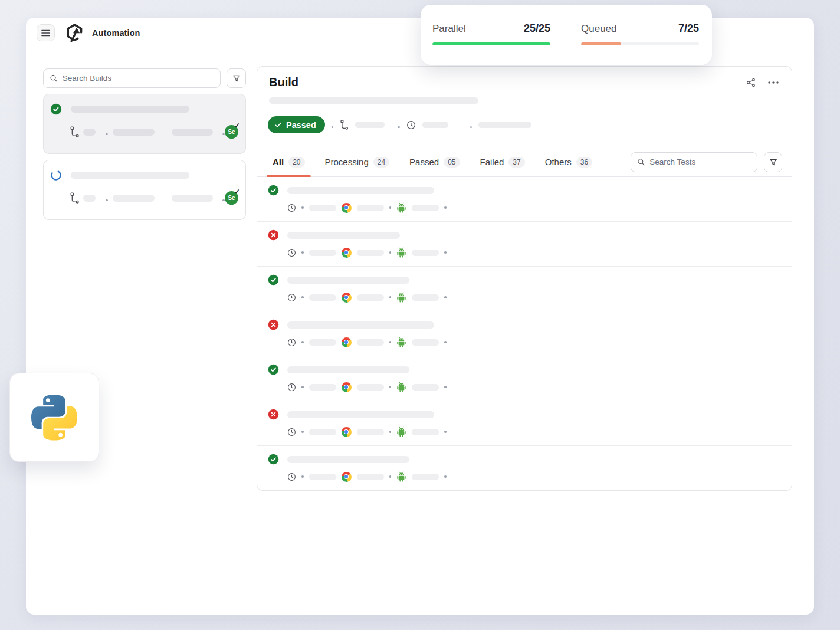 This screenshot has height=630, width=840. What do you see at coordinates (145, 124) in the screenshot?
I see `build-card-passed: Se` at bounding box center [145, 124].